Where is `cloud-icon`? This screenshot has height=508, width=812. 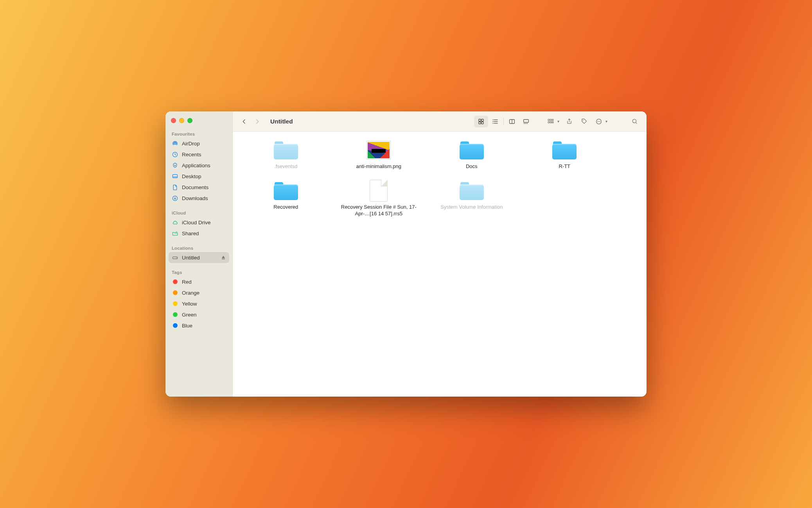 cloud-icon is located at coordinates (175, 223).